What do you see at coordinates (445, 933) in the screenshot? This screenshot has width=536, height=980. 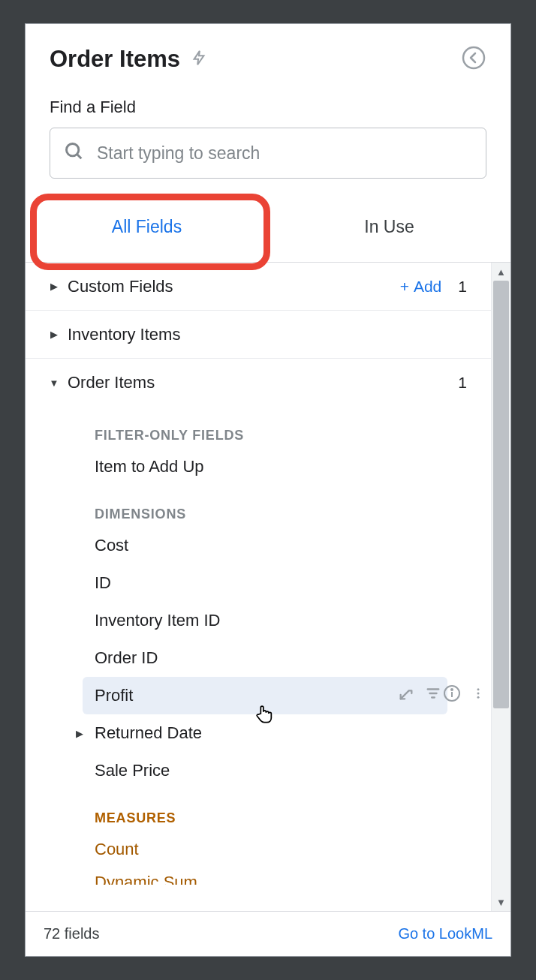 I see `go-to-lookml-link: Go to LookML` at bounding box center [445, 933].